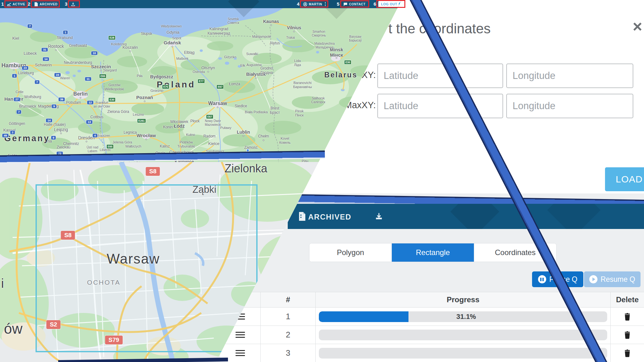 Image resolution: width=644 pixels, height=362 pixels. What do you see at coordinates (542, 279) in the screenshot?
I see `pause-icon` at bounding box center [542, 279].